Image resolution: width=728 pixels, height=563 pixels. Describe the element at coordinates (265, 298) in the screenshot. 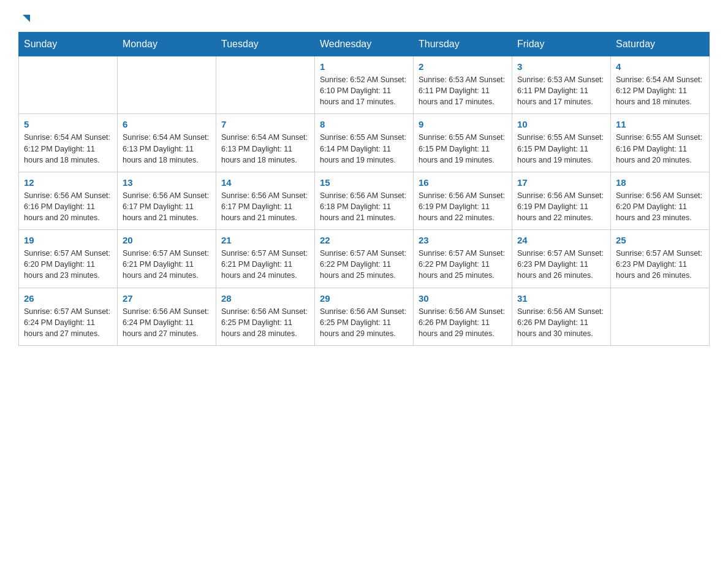

I see `day-number: 28` at that location.